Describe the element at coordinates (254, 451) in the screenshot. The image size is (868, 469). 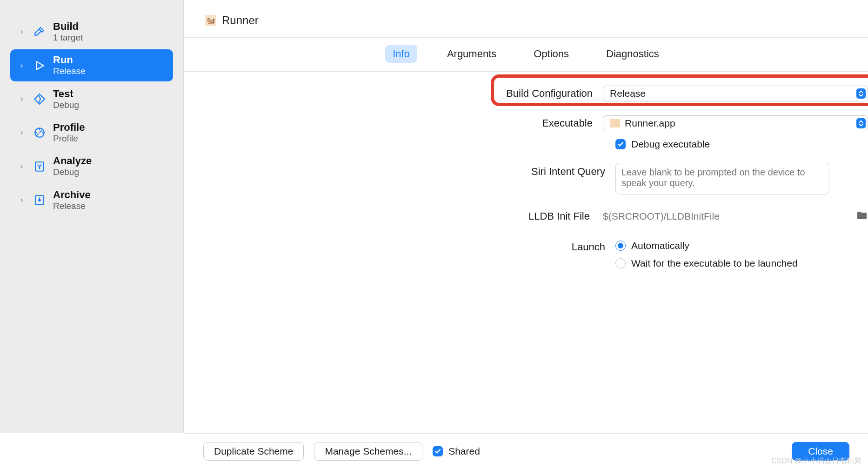
I see `duplicate-scheme-button: Duplicate Scheme` at that location.